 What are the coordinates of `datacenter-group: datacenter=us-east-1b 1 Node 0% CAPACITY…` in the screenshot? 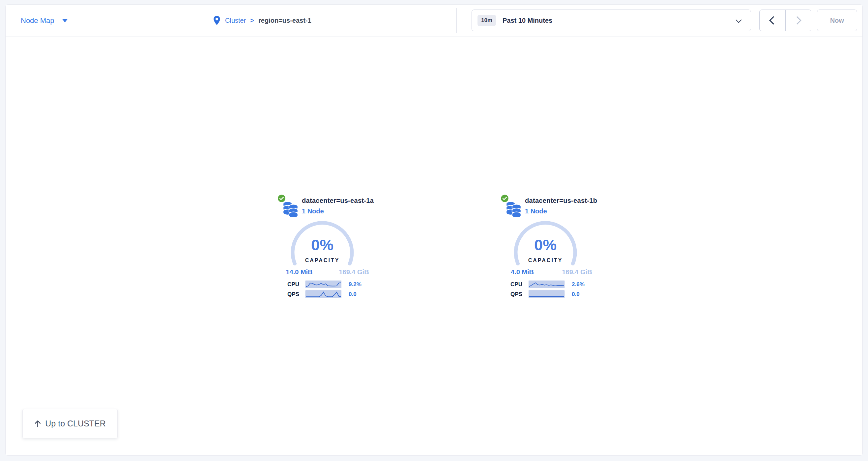 It's located at (545, 248).